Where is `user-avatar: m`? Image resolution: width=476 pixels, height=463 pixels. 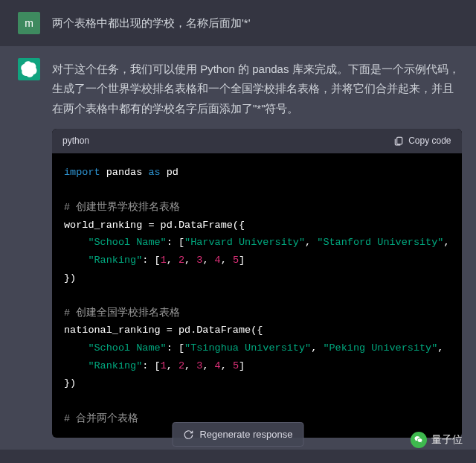 user-avatar: m is located at coordinates (29, 23).